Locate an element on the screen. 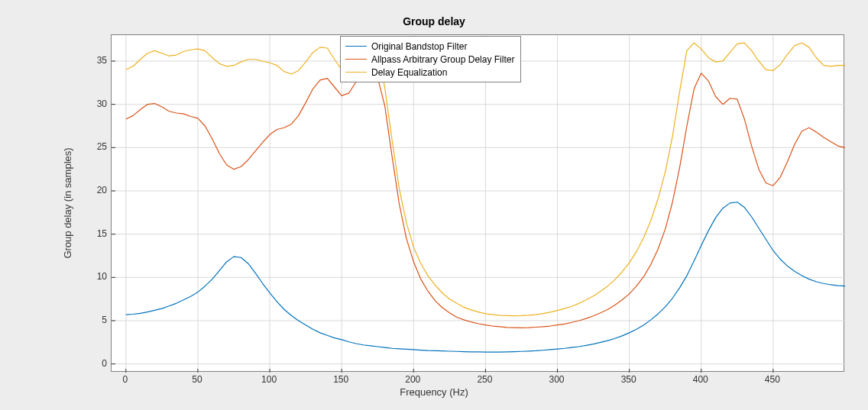  legend-item-allpass: Allpass Arbitrary Group Delay Filter is located at coordinates (429, 60).